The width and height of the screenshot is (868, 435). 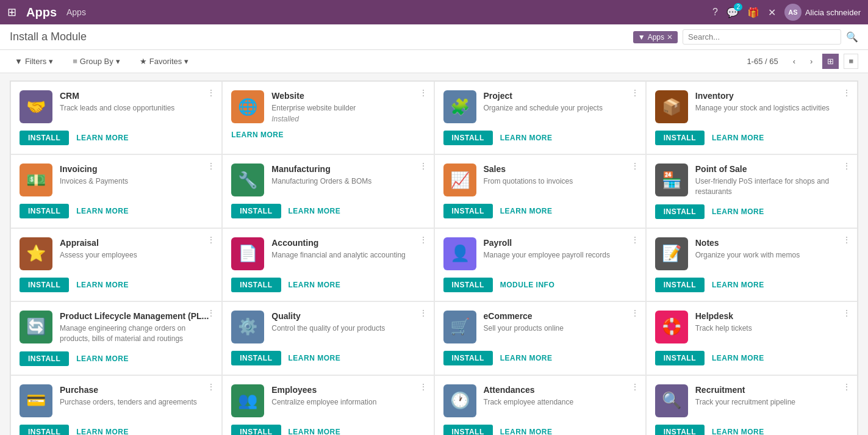 I want to click on app-card: ⭐ Appraisal Assess your employees INSTAL…, so click(x=116, y=265).